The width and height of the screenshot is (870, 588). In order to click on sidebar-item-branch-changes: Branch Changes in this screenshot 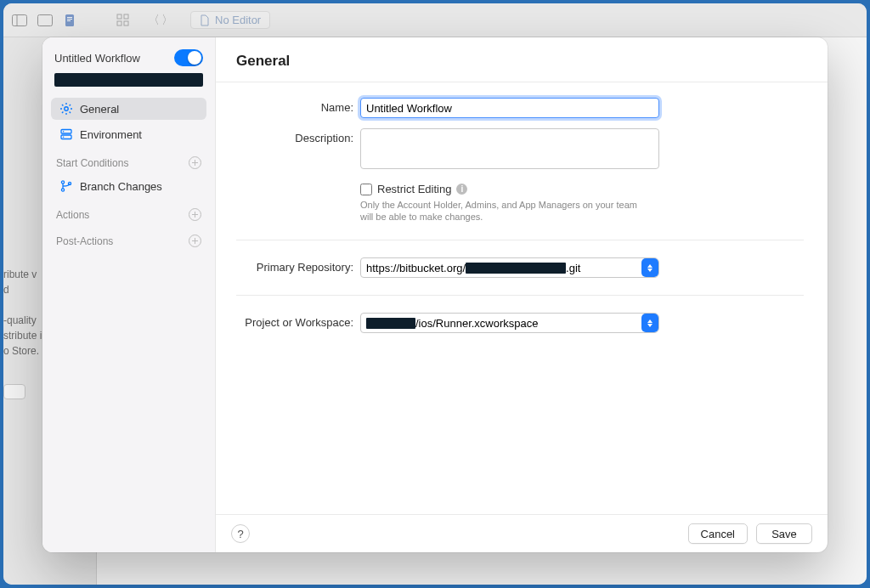, I will do `click(129, 186)`.